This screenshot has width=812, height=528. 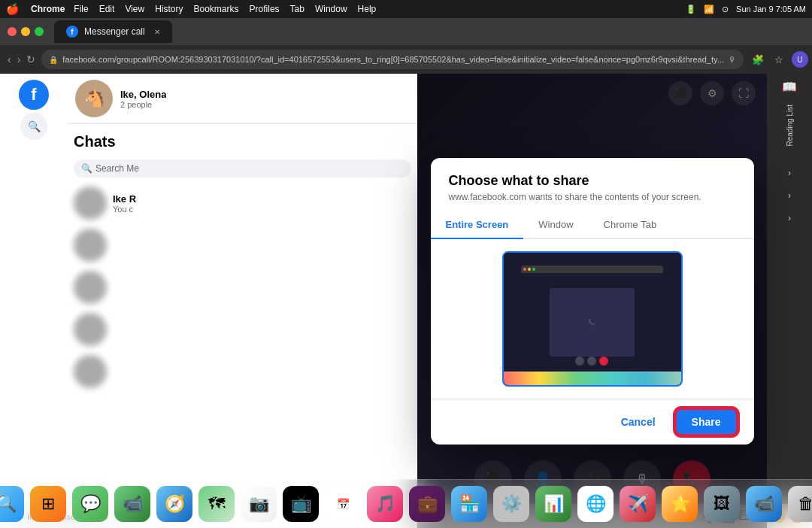 I want to click on dock-finder: 🔍, so click(x=12, y=504).